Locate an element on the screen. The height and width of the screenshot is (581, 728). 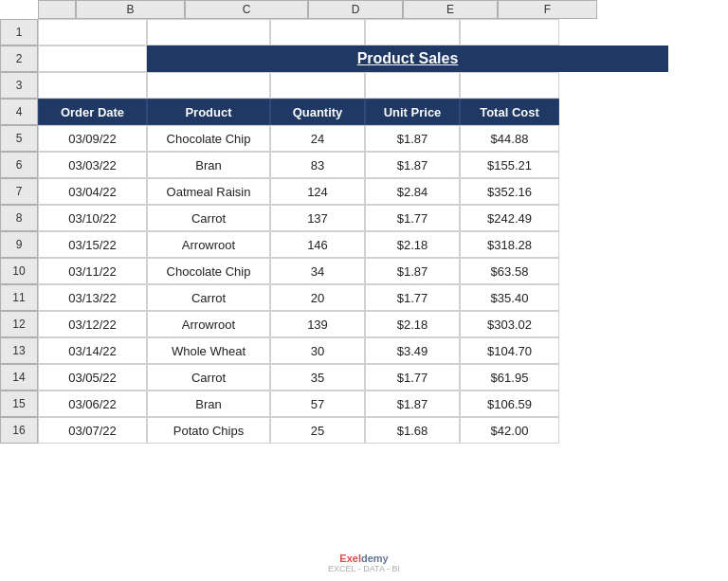
row-header-7: 7 is located at coordinates (19, 191).